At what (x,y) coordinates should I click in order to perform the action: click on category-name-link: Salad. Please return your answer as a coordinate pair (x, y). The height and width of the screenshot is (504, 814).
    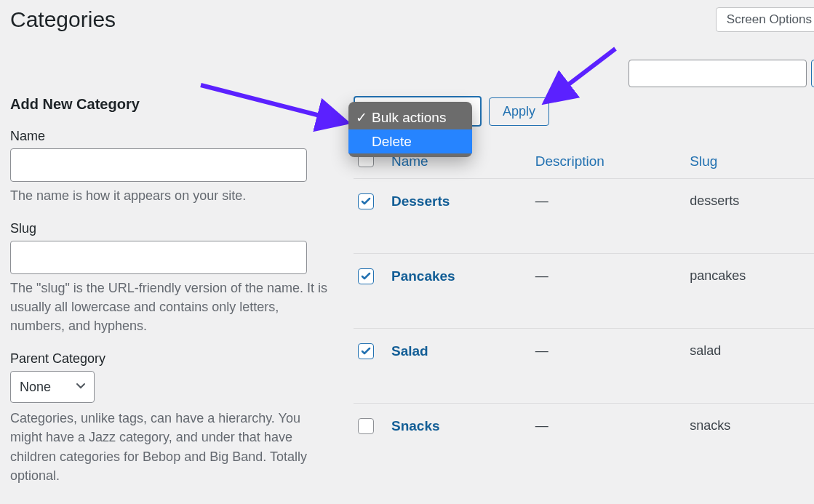
    Looking at the image, I should click on (410, 351).